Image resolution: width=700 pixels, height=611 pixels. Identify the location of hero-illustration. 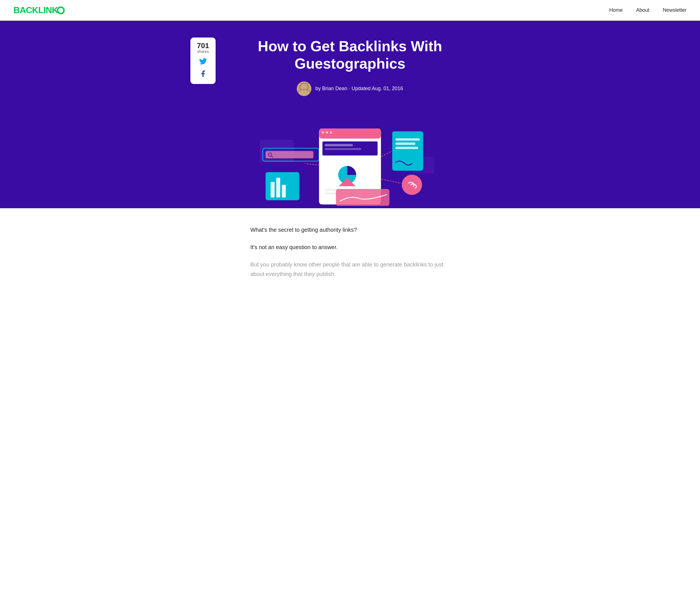
(350, 159).